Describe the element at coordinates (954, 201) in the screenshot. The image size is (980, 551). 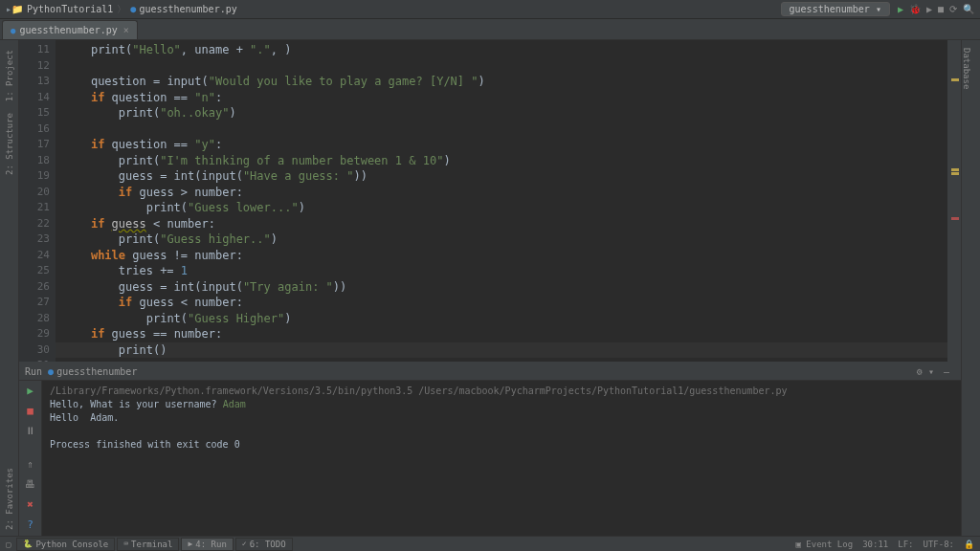
I see `error-stripe` at that location.